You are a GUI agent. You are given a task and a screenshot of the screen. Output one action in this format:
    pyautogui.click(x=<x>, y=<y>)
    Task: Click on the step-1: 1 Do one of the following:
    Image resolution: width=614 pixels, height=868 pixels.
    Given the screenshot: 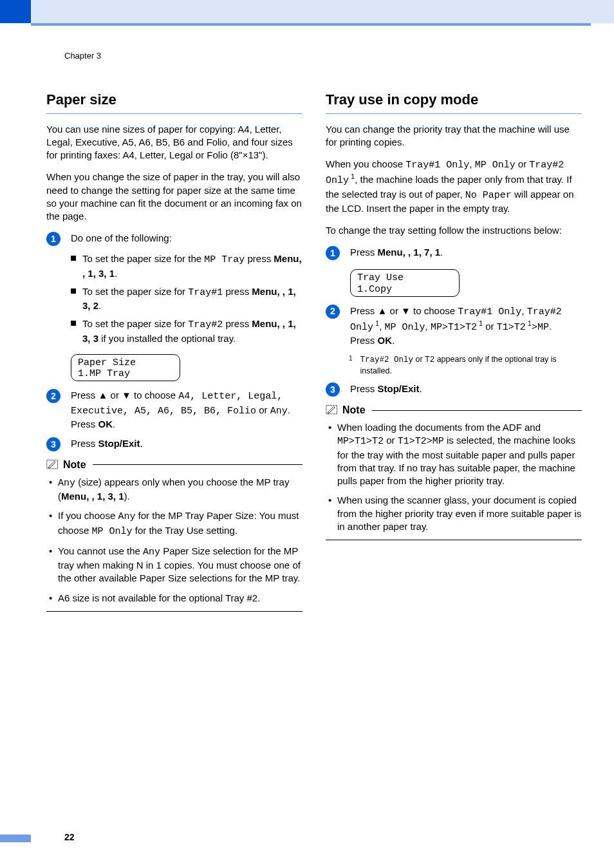 What is the action you would take?
    pyautogui.click(x=174, y=239)
    